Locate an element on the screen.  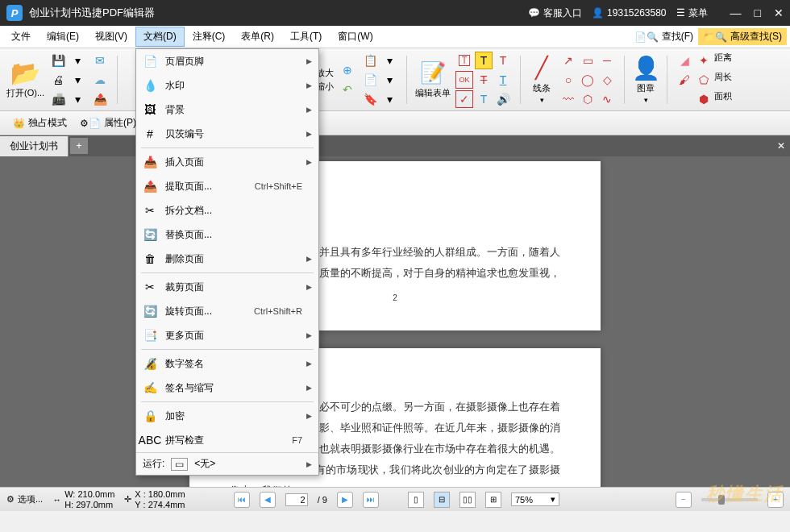
menu-view: 视图(V) is located at coordinates (111, 37).